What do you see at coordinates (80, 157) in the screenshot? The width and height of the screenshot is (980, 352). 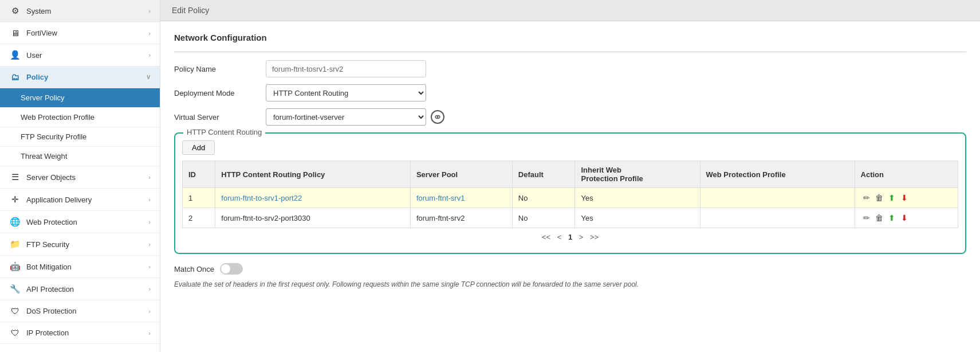 I see `sidebar-item-threat-weight: Threat Weight` at bounding box center [80, 157].